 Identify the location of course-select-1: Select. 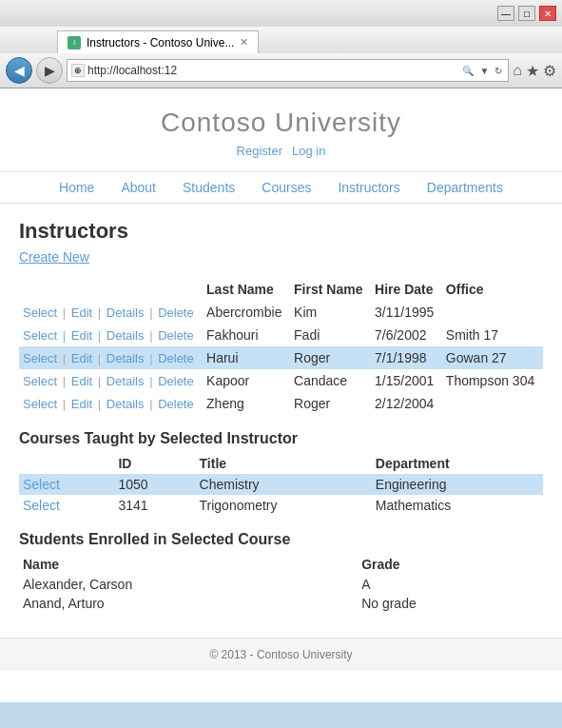
(42, 505).